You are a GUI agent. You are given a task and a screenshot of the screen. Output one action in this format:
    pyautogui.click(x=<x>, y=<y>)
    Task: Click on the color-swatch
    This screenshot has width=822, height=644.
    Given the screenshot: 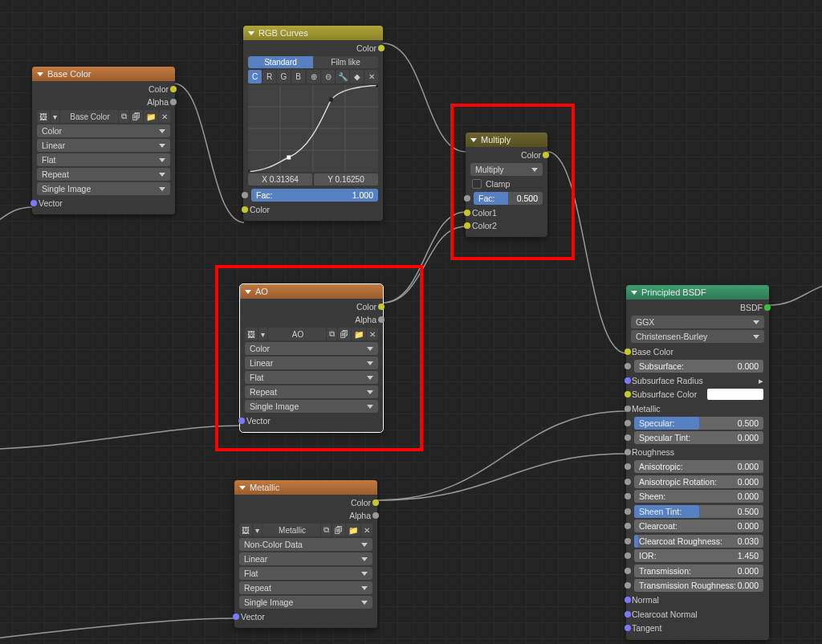 What is the action you would take?
    pyautogui.click(x=735, y=394)
    